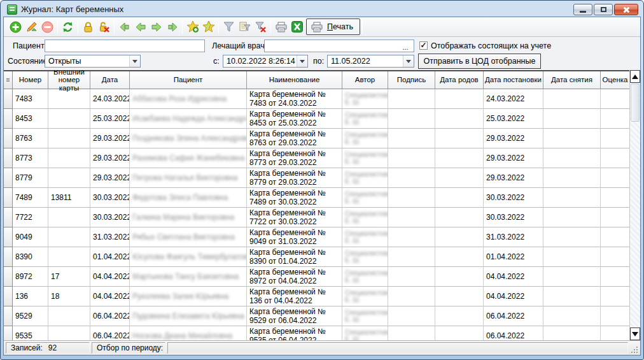 This screenshot has width=644, height=360. What do you see at coordinates (31, 80) in the screenshot?
I see `column-header-num: Номер` at bounding box center [31, 80].